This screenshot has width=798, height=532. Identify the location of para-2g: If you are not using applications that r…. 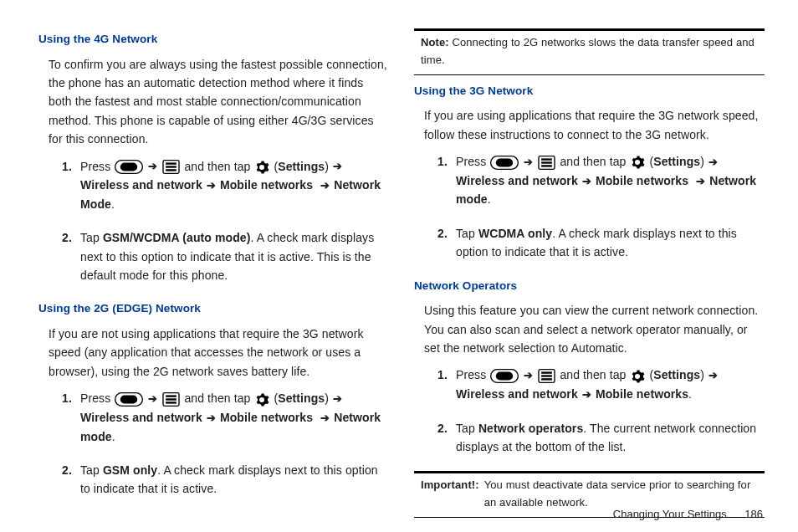
(219, 353).